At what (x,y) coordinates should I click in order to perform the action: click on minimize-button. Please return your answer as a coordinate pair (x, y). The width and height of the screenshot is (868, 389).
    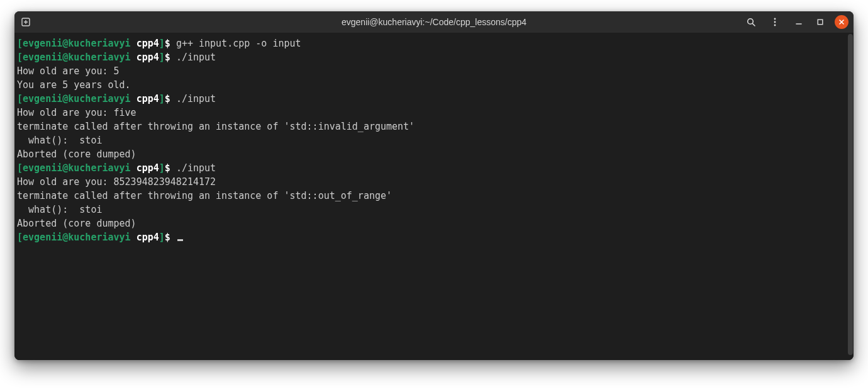
    Looking at the image, I should click on (799, 22).